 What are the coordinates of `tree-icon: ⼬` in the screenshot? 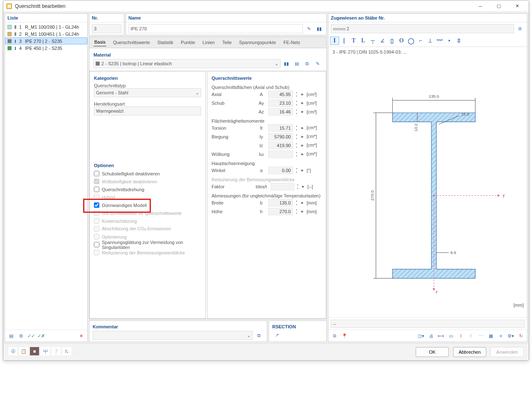 It's located at (45, 351).